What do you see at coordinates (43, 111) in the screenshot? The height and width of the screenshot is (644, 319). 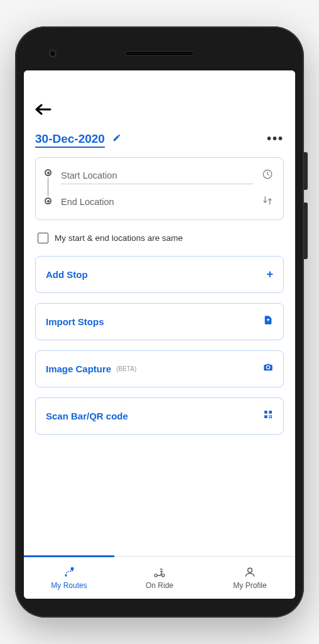 I see `back-button` at bounding box center [43, 111].